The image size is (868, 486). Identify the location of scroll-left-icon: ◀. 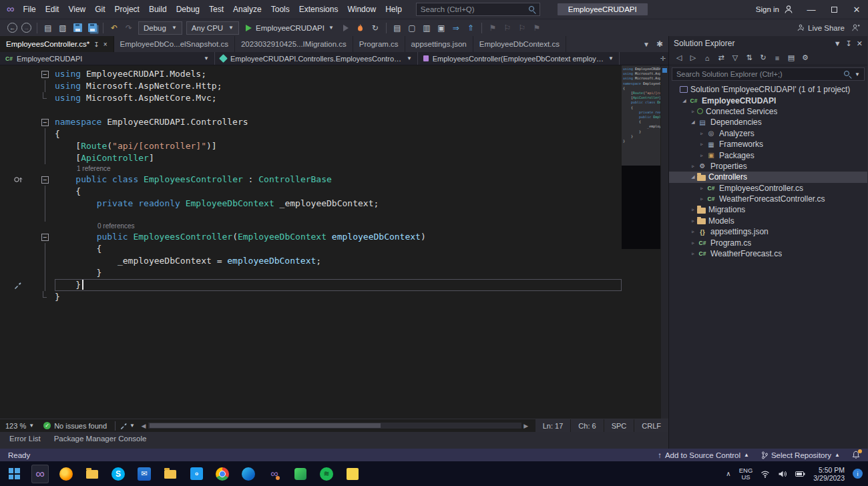
(144, 426).